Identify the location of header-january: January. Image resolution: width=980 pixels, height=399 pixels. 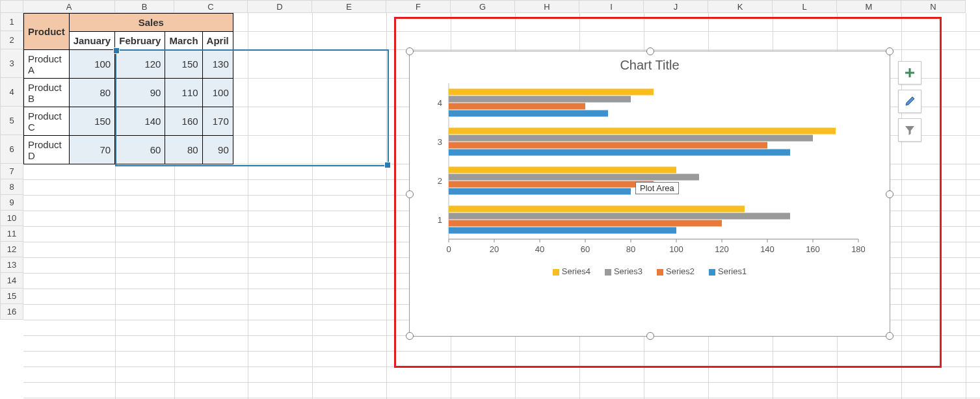
(92, 41).